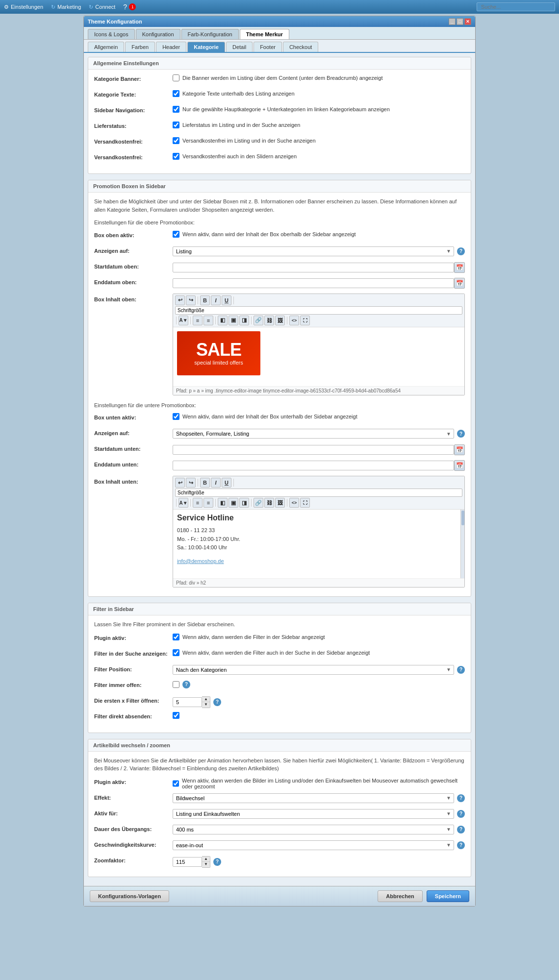 This screenshot has height=980, width=559. I want to click on tab-footer: Footer, so click(268, 47).